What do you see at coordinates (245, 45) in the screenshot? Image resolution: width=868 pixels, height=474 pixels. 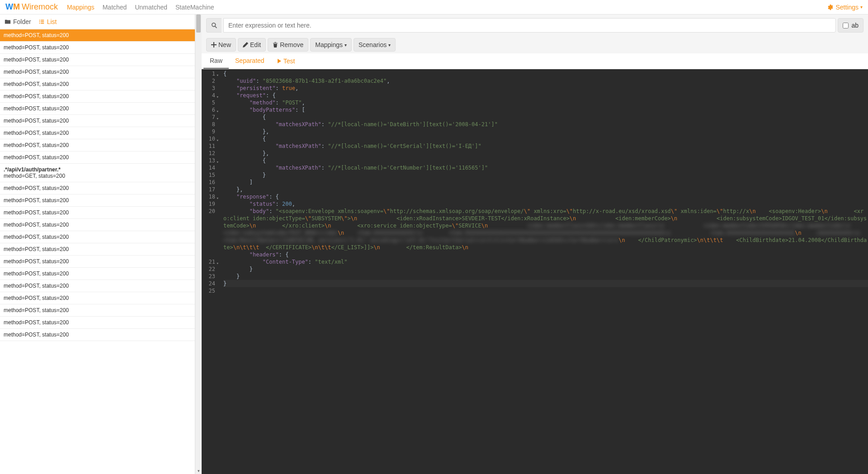 I see `pencil-icon` at bounding box center [245, 45].